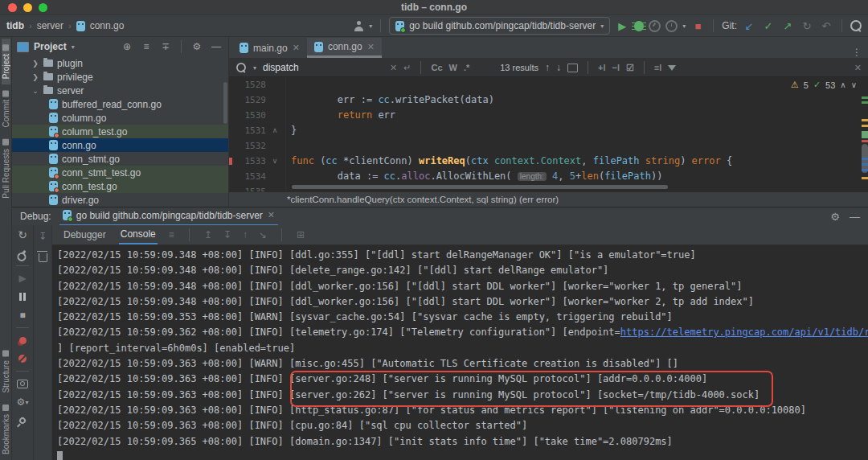 The image size is (868, 460). What do you see at coordinates (50, 47) in the screenshot?
I see `project-panel-title: Project` at bounding box center [50, 47].